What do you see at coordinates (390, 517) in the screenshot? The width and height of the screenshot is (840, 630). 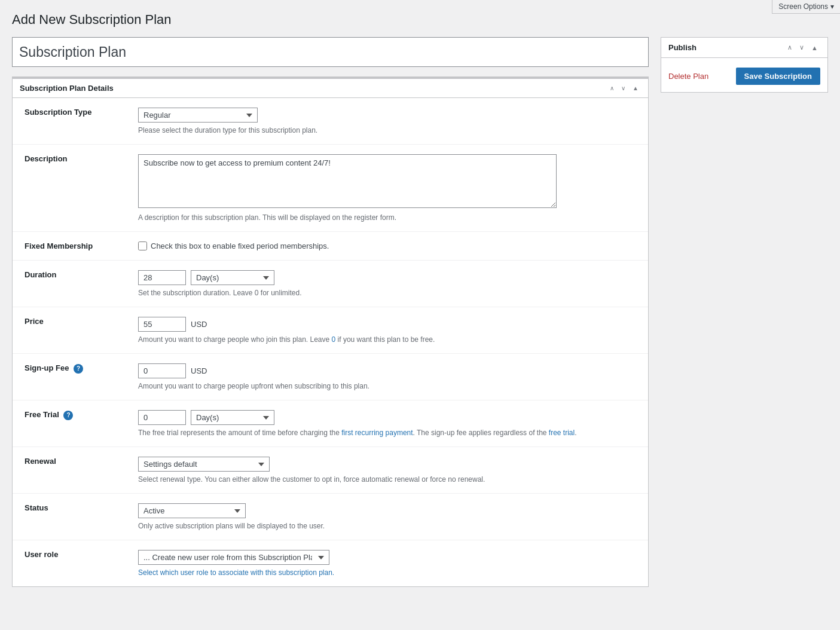 I see `status-cell: Active Inactive Only active subscription…` at bounding box center [390, 517].